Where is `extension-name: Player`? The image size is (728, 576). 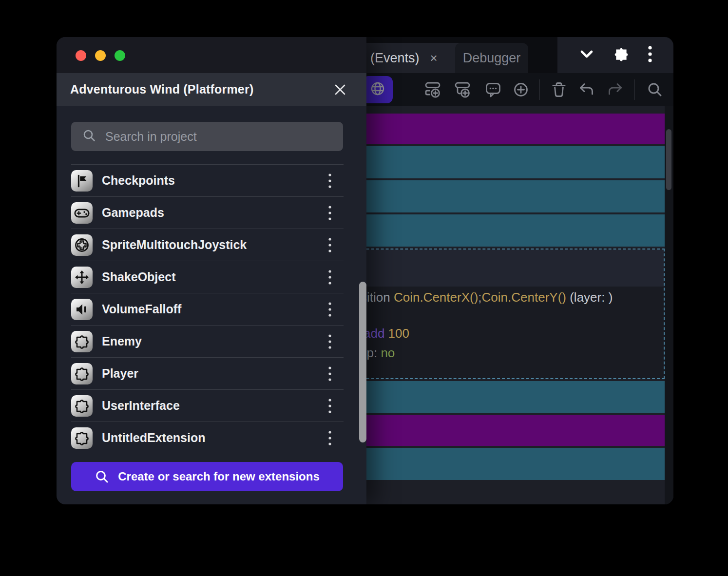 extension-name: Player is located at coordinates (120, 373).